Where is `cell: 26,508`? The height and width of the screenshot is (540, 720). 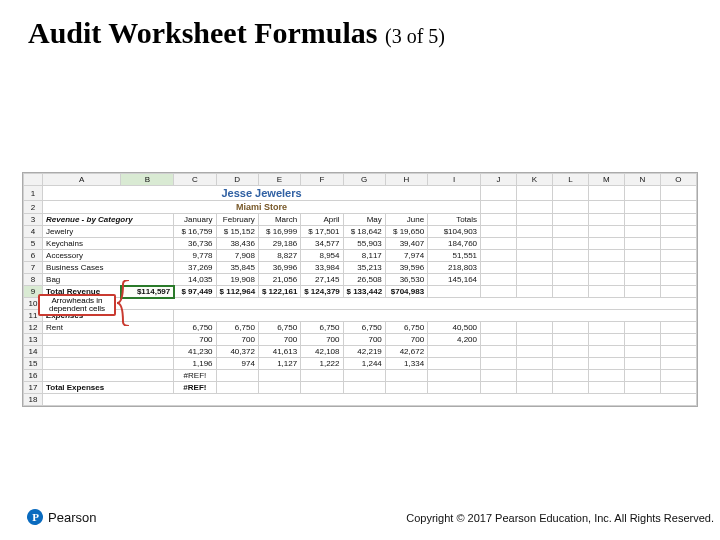
cell: 26,508 is located at coordinates (364, 280).